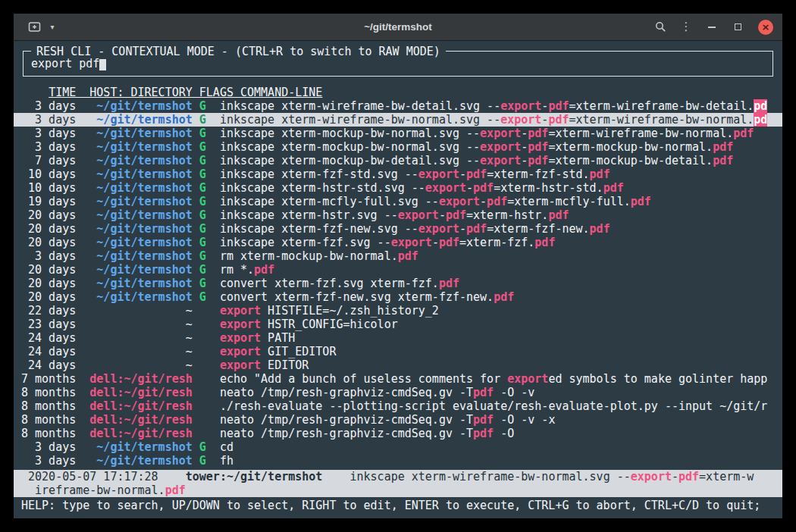 The image size is (796, 532). I want to click on history-row: 24 days ~ export EDITOR, so click(398, 365).